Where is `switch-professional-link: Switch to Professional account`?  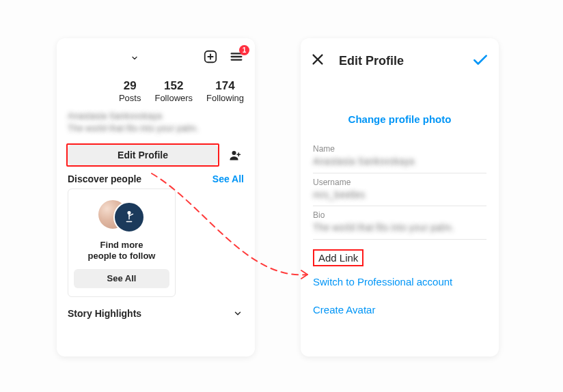 switch-professional-link: Switch to Professional account is located at coordinates (400, 279).